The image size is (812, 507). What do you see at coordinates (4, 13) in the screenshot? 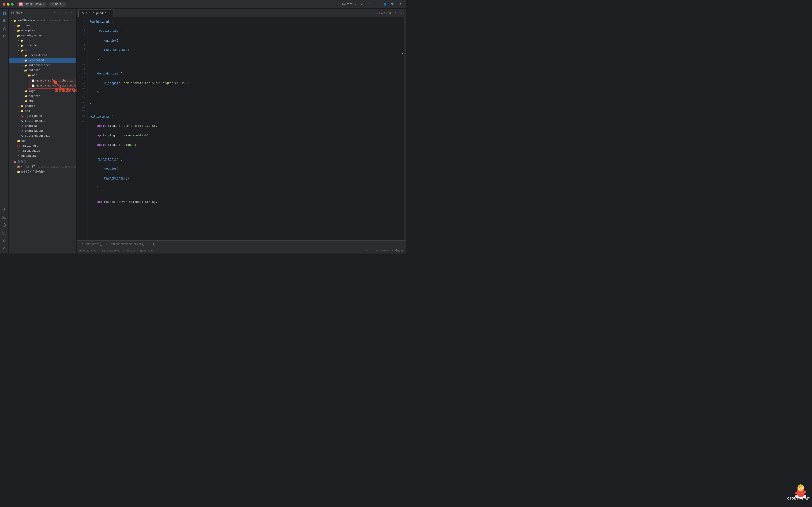
I see `sidebar-icon-project` at bounding box center [4, 13].